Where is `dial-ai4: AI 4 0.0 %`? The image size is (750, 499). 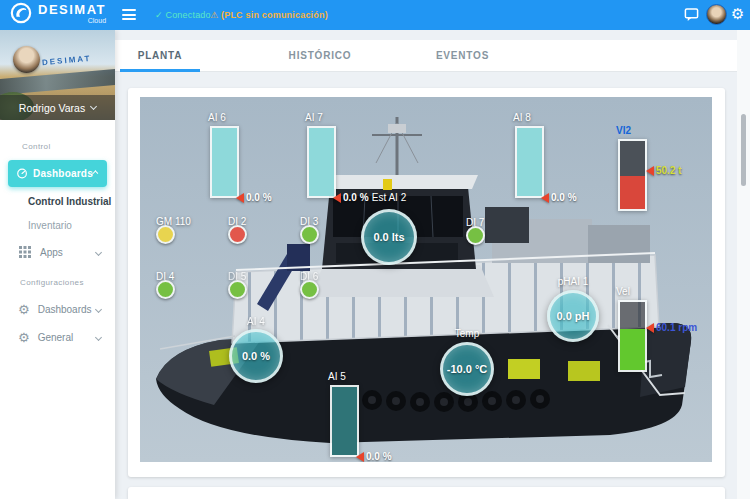 dial-ai4: AI 4 0.0 % is located at coordinates (256, 356).